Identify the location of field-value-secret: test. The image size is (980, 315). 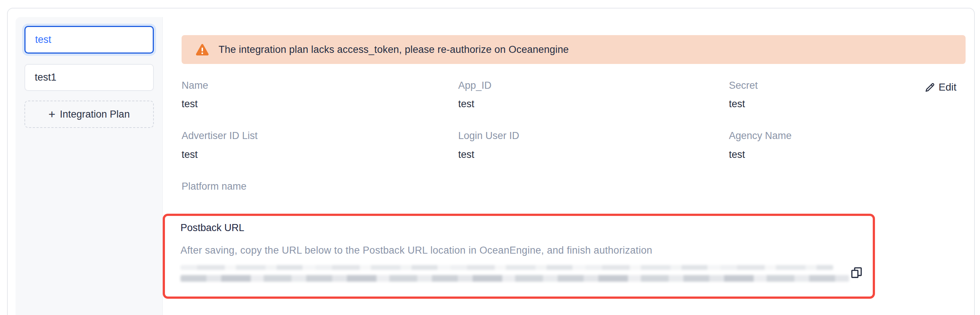
(737, 104).